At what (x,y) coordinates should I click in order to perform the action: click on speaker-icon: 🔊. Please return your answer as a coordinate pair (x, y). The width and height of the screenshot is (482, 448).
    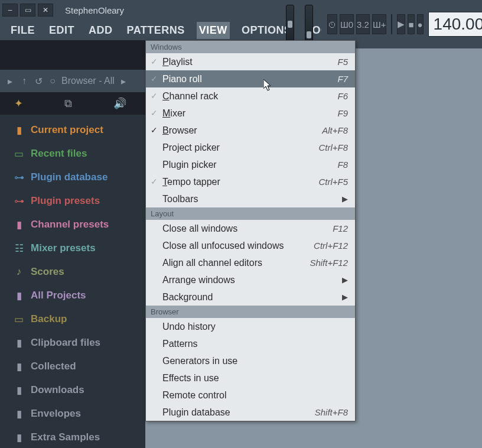
    Looking at the image, I should click on (120, 103).